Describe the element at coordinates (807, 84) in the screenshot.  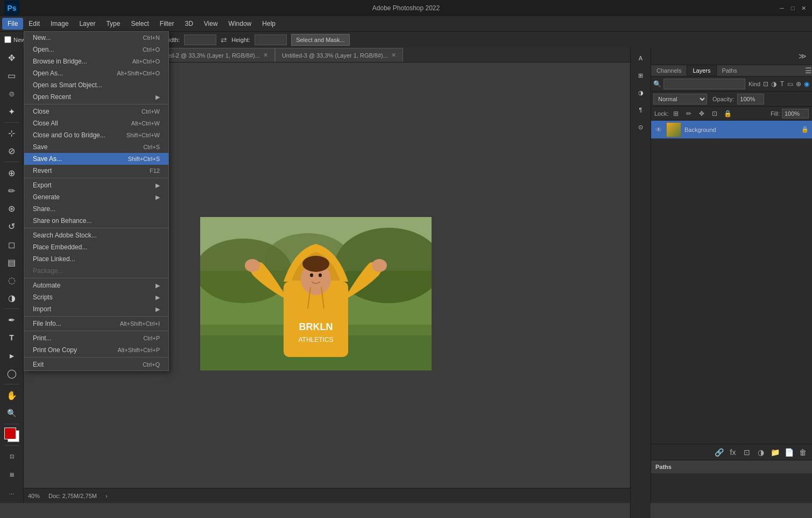
I see `filter-toggle-btn: ◉` at that location.